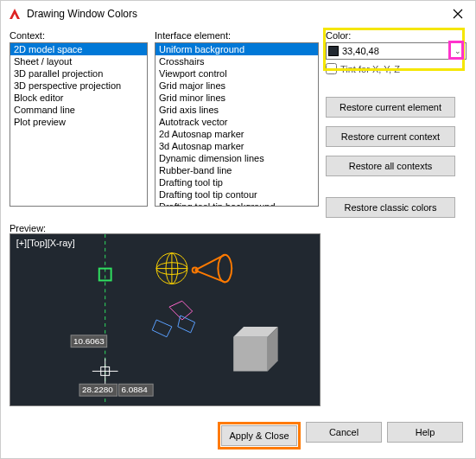 The width and height of the screenshot is (476, 459). What do you see at coordinates (46, 243) in the screenshot?
I see `view-label: [+][Top][X-ray]` at bounding box center [46, 243].